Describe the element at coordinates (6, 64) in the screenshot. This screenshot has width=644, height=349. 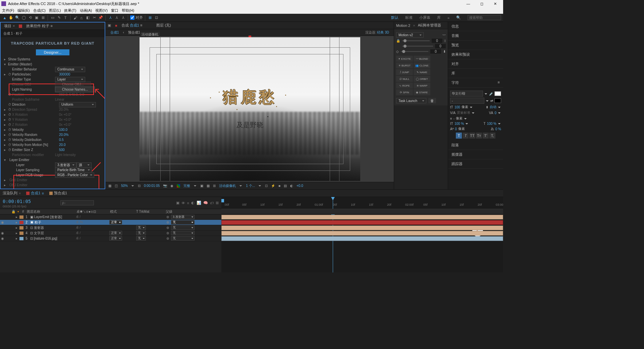
I see `expand-icon: ▾` at that location.